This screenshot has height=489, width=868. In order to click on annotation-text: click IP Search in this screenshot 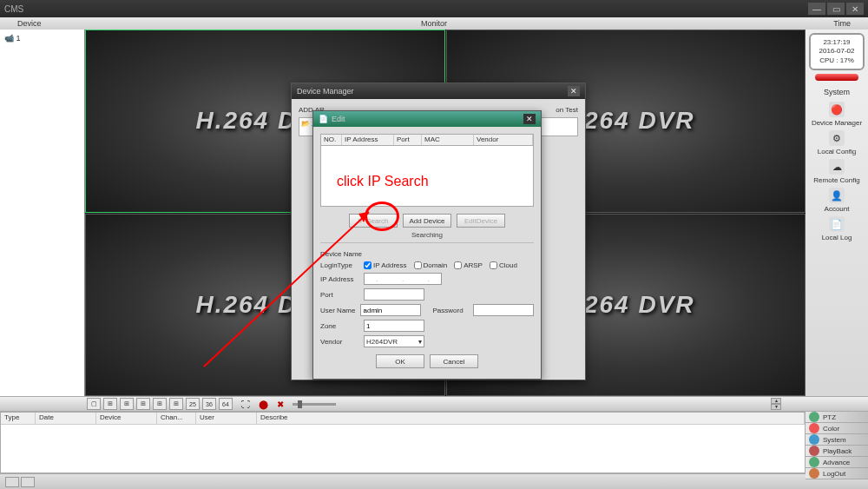, I will do `click(383, 182)`.